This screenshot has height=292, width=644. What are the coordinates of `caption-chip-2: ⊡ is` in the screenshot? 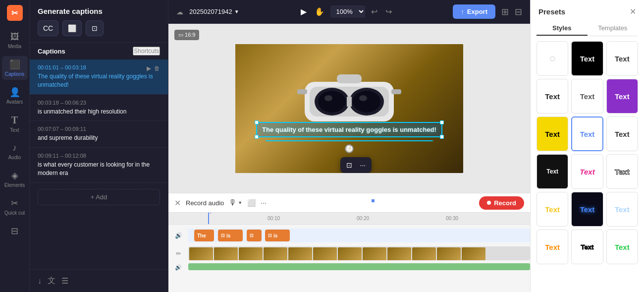 It's located at (230, 235).